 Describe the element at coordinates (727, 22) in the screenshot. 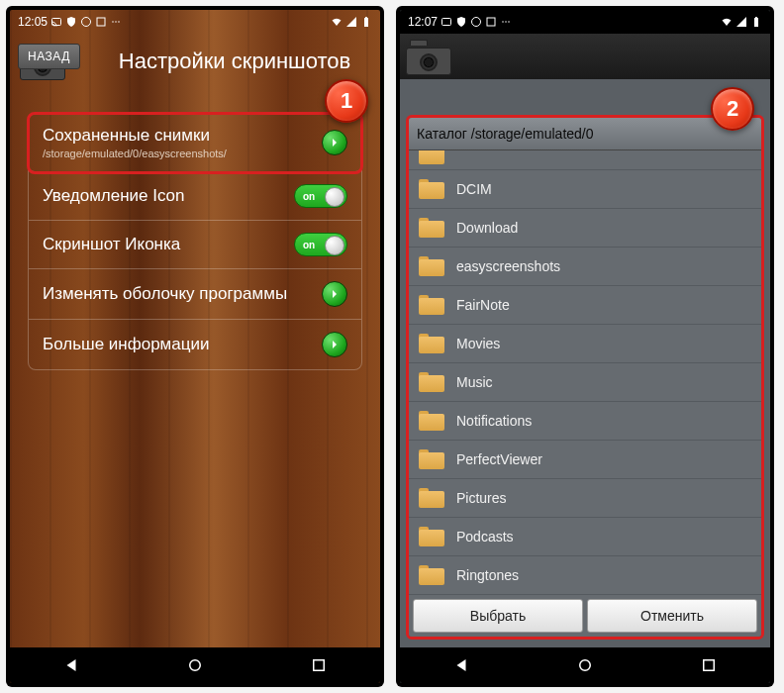

I see `wifi-icon` at that location.